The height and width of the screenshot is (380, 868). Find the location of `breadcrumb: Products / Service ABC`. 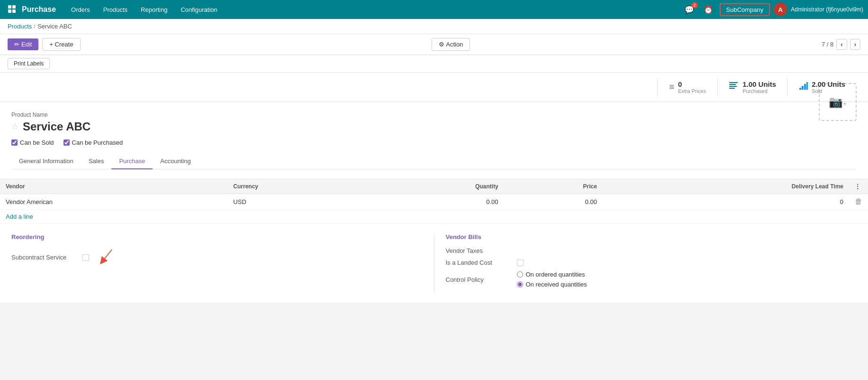

breadcrumb: Products / Service ABC is located at coordinates (434, 27).